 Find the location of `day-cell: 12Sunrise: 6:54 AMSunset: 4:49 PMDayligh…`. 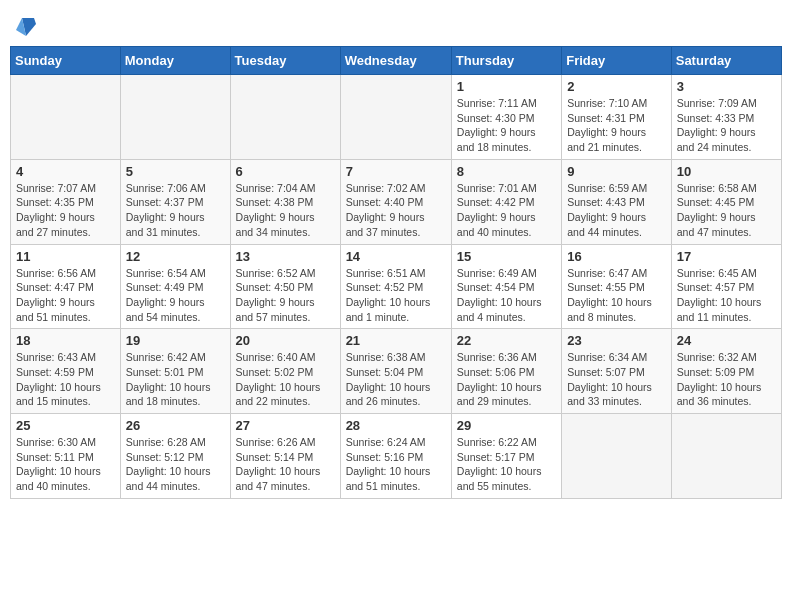

day-cell: 12Sunrise: 6:54 AMSunset: 4:49 PMDayligh… is located at coordinates (175, 286).